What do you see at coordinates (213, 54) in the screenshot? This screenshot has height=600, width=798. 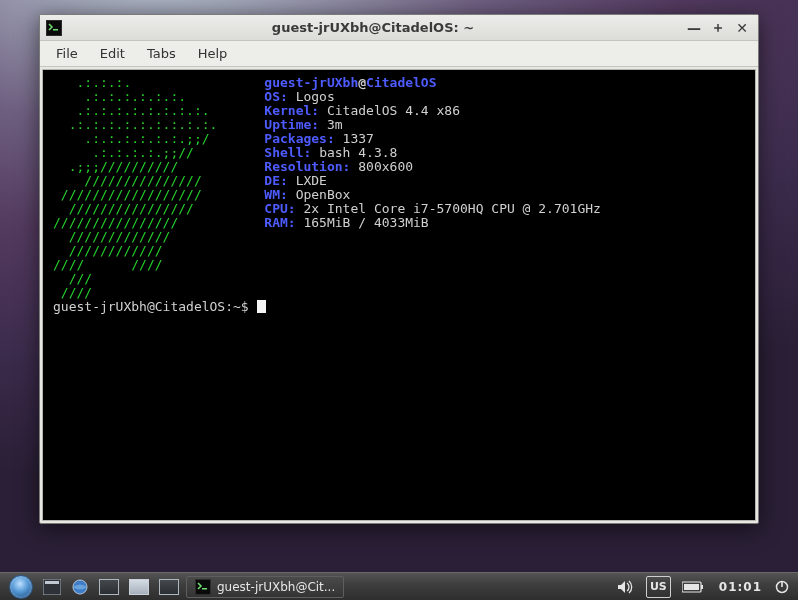 I see `menu-help: Help` at bounding box center [213, 54].